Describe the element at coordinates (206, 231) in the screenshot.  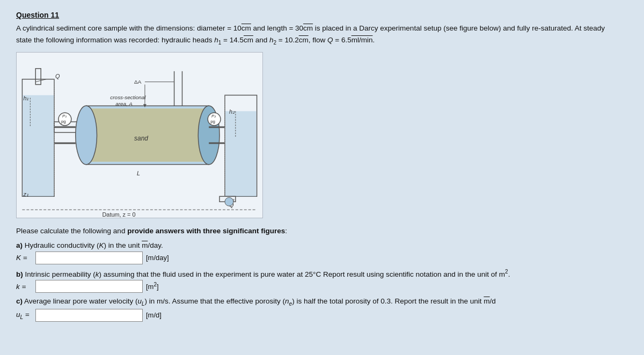
I see `instructions-bold: provide answers with three significant f…` at that location.